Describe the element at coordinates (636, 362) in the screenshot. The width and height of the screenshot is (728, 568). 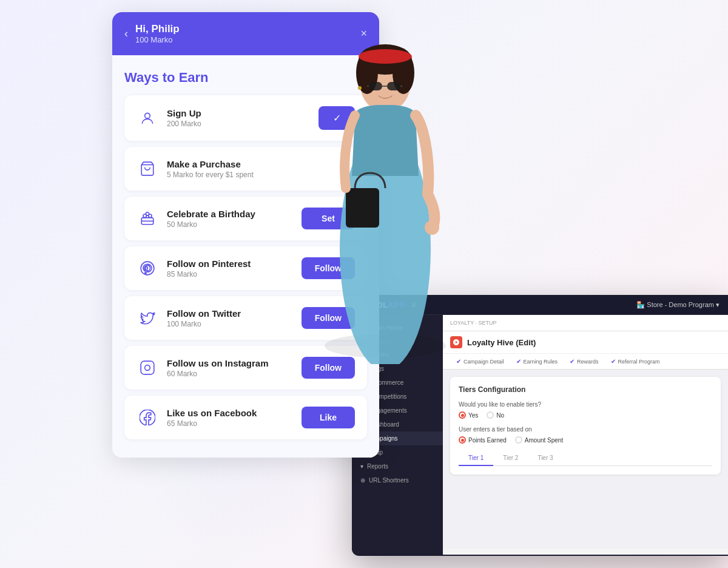
I see `tab-referral-program: ✔ Referral Program` at that location.